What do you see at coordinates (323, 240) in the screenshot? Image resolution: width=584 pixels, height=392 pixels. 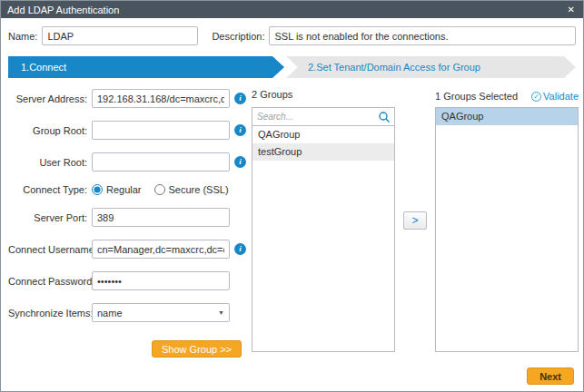 I see `available-groups-list: QAGroup testGroup` at bounding box center [323, 240].